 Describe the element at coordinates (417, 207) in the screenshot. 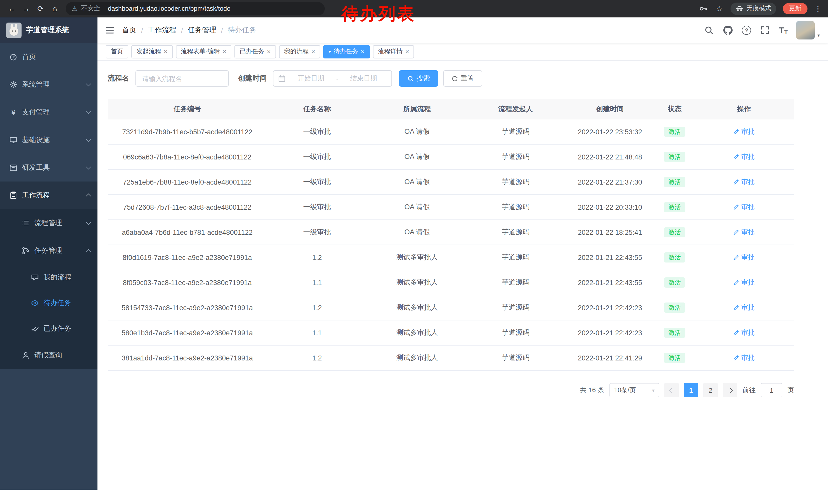

I see `process-cell: OA 请假` at that location.